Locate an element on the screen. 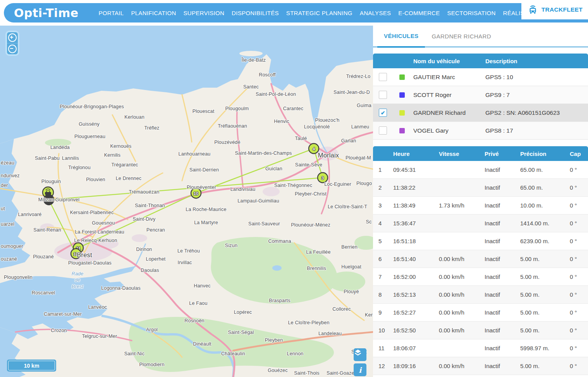 The width and height of the screenshot is (588, 377). nav-item-e-commerce: E-COMMERCE is located at coordinates (419, 13).